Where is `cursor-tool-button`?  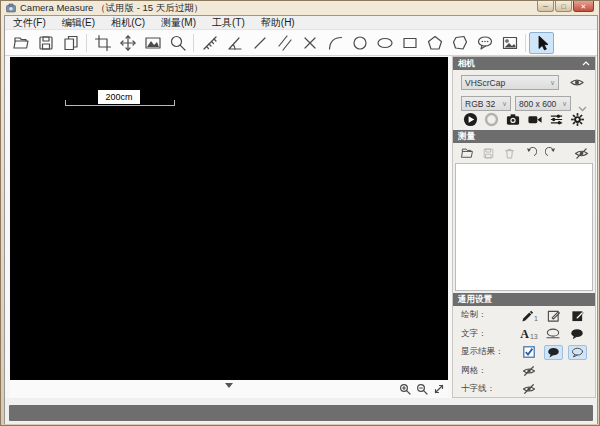 cursor-tool-button is located at coordinates (542, 43).